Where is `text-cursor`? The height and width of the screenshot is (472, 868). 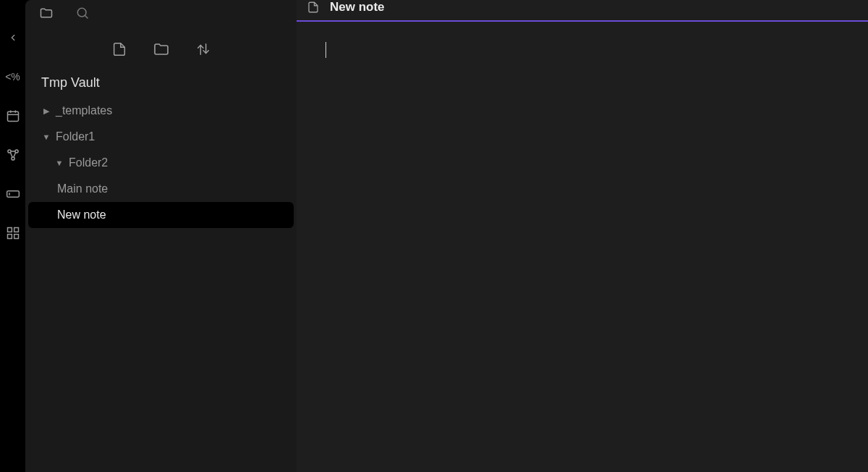 text-cursor is located at coordinates (326, 50).